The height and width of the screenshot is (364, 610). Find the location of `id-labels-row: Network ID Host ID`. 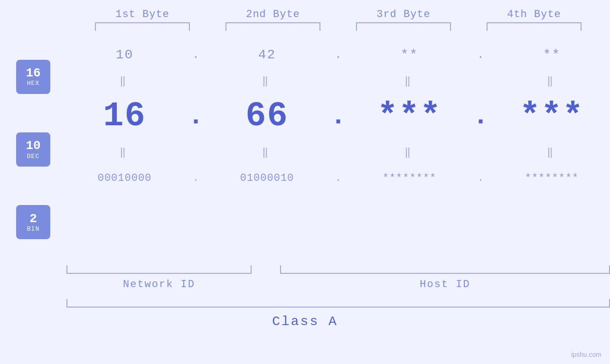

id-labels-row: Network ID Host ID is located at coordinates (338, 285).